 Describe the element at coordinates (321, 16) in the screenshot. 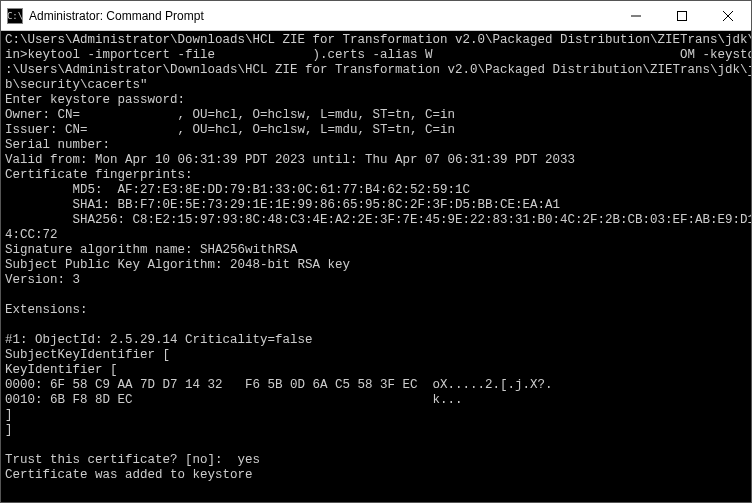

I see `window-title: Administrator: Command Prompt` at that location.